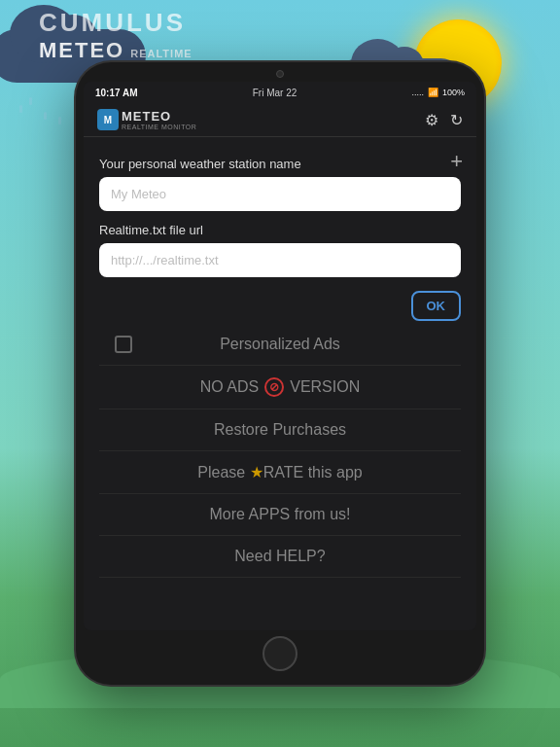 This screenshot has height=747, width=560. I want to click on need-help-label: Need HELP?, so click(280, 556).